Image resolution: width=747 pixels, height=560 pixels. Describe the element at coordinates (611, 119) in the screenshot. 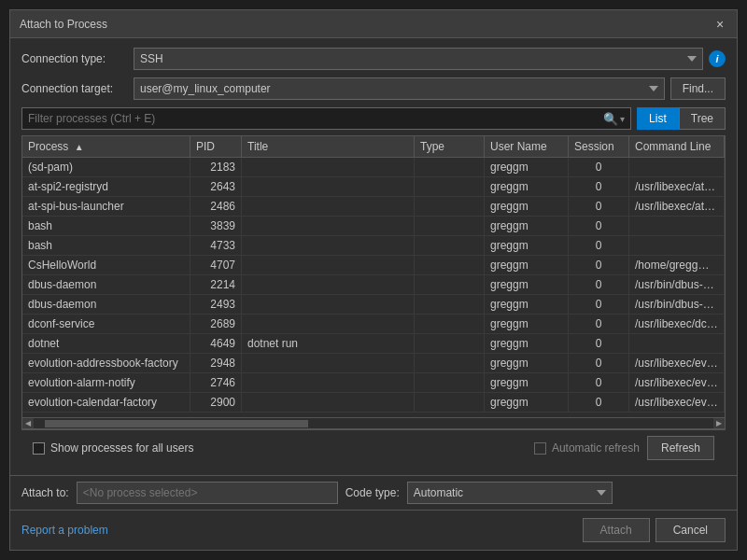

I see `search-icon: 🔍` at that location.